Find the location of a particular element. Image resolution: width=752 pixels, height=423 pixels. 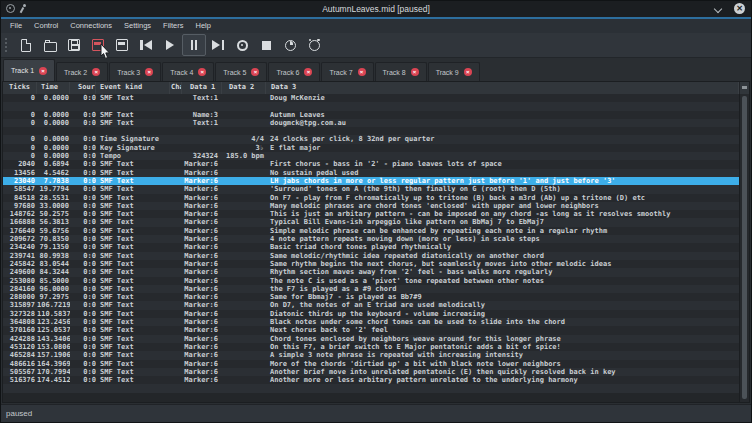

tab-track-3: Track 3× is located at coordinates (135, 72).